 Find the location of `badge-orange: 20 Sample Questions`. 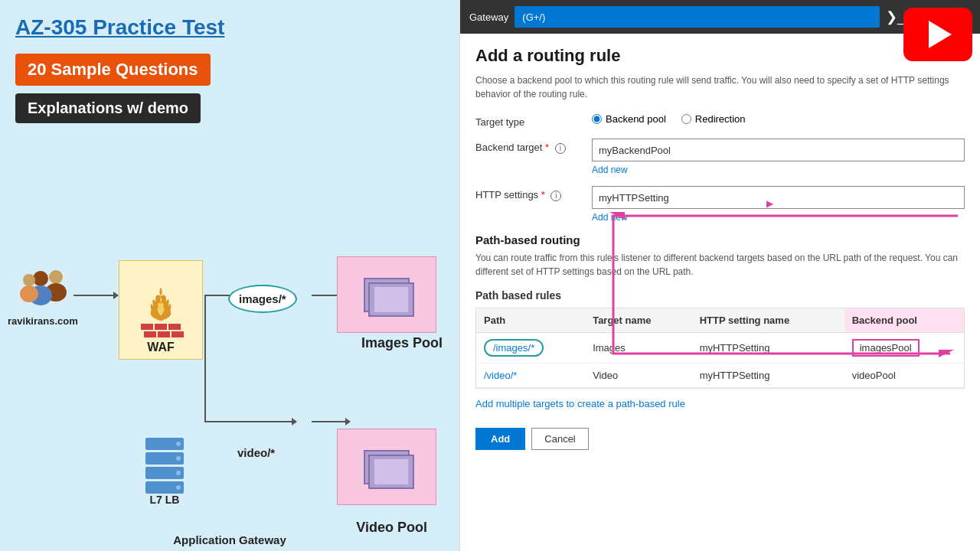

badge-orange: 20 Sample Questions is located at coordinates (113, 70).